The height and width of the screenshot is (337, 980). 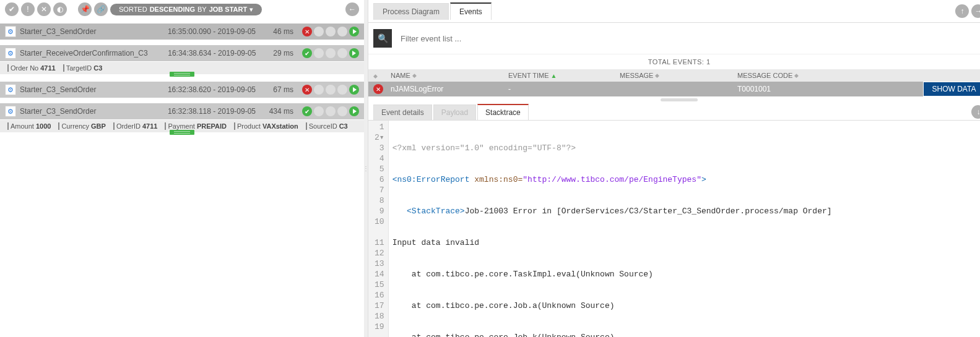 What do you see at coordinates (688, 38) in the screenshot?
I see `filter-input` at bounding box center [688, 38].